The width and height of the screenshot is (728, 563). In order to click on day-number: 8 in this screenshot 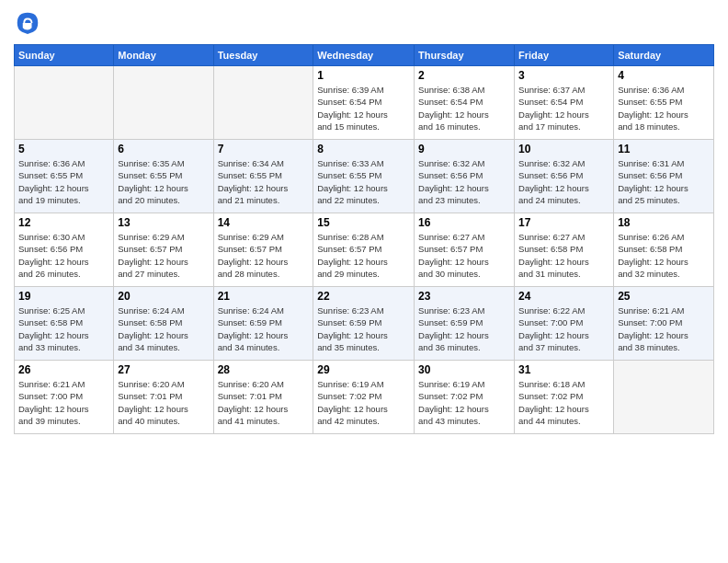, I will do `click(364, 149)`.